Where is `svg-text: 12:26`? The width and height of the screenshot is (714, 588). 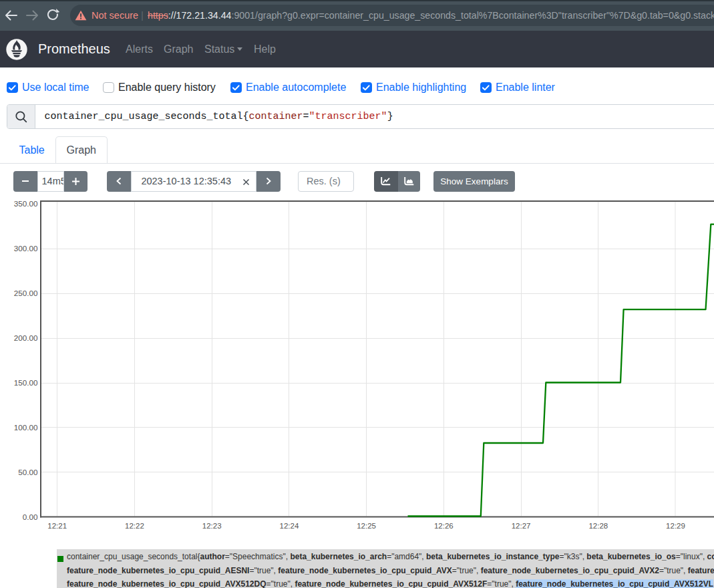
svg-text: 12:26 is located at coordinates (443, 526).